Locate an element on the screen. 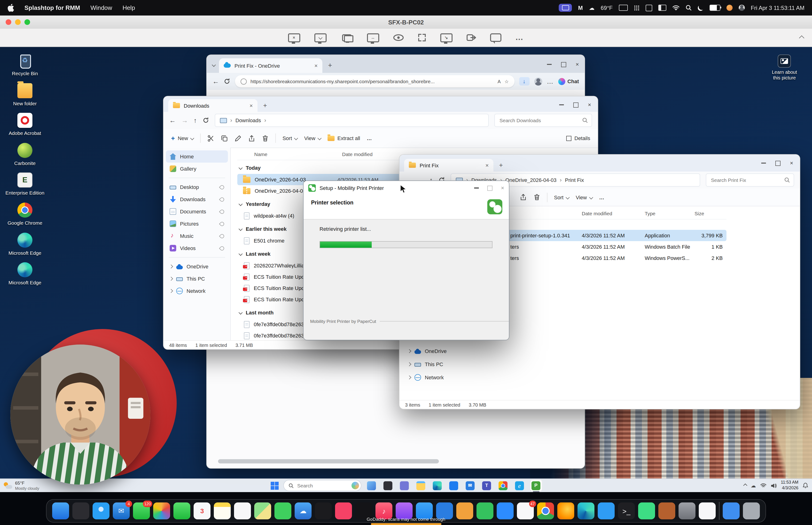 The width and height of the screenshot is (812, 525). keyboard-icon is located at coordinates (623, 8).